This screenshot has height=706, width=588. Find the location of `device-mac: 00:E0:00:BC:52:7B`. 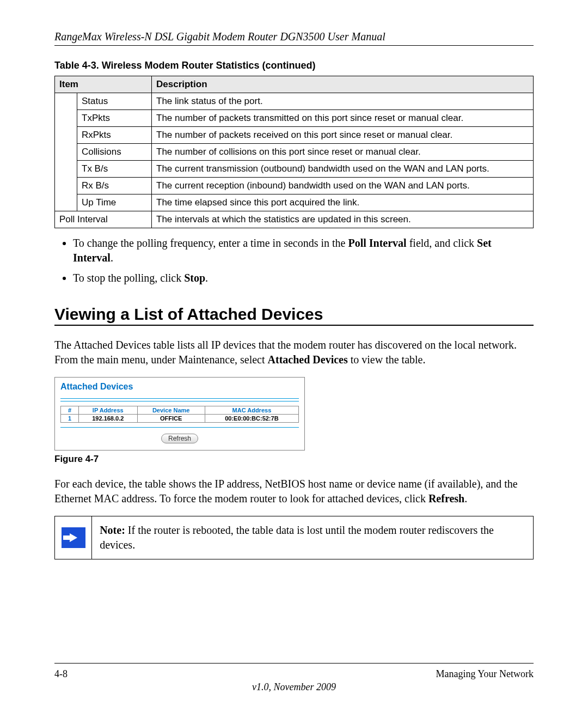

device-mac: 00:E0:00:BC:52:7B is located at coordinates (252, 418).